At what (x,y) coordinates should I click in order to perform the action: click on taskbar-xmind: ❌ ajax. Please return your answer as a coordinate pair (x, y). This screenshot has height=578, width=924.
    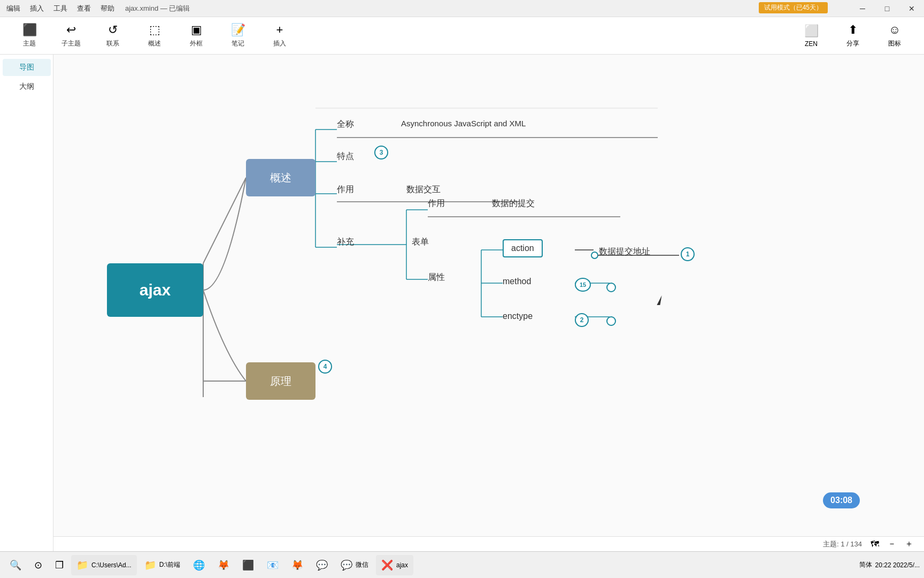
    Looking at the image, I should click on (395, 565).